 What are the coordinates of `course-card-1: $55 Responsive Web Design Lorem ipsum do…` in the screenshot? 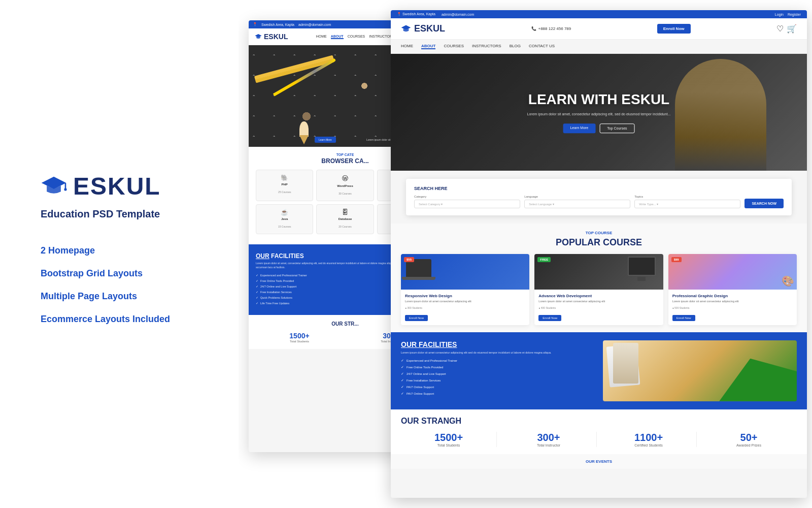 It's located at (465, 290).